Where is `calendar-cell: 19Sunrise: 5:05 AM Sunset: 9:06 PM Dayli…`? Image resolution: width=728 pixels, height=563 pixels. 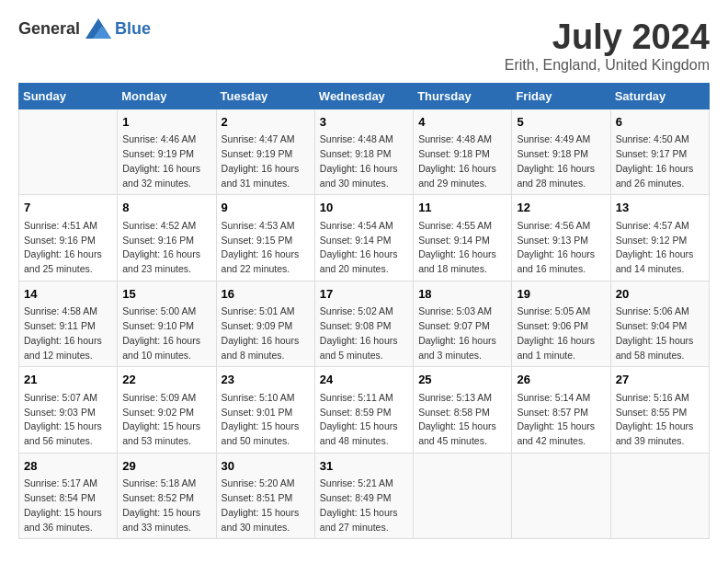
calendar-cell: 19Sunrise: 5:05 AM Sunset: 9:06 PM Dayli… is located at coordinates (561, 324).